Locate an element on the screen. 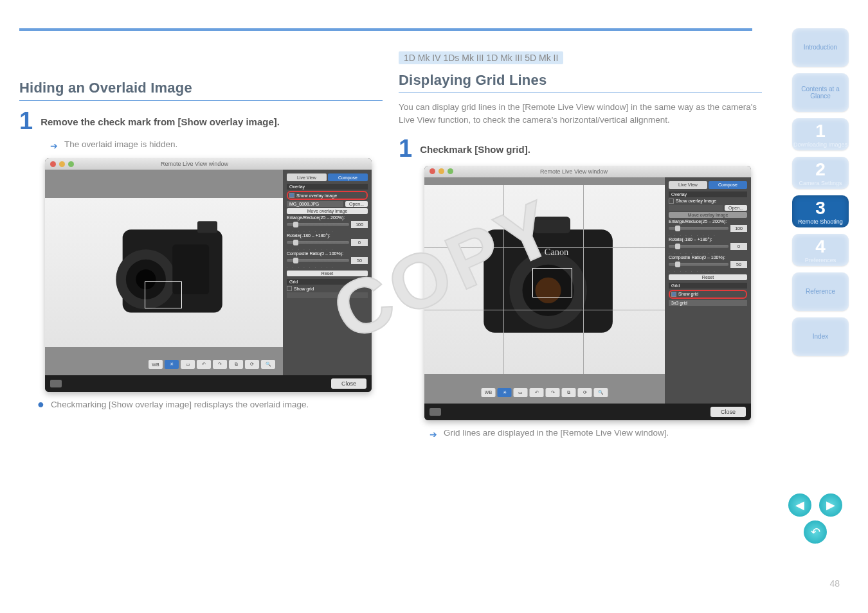  nav-num: 3 is located at coordinates (820, 208).